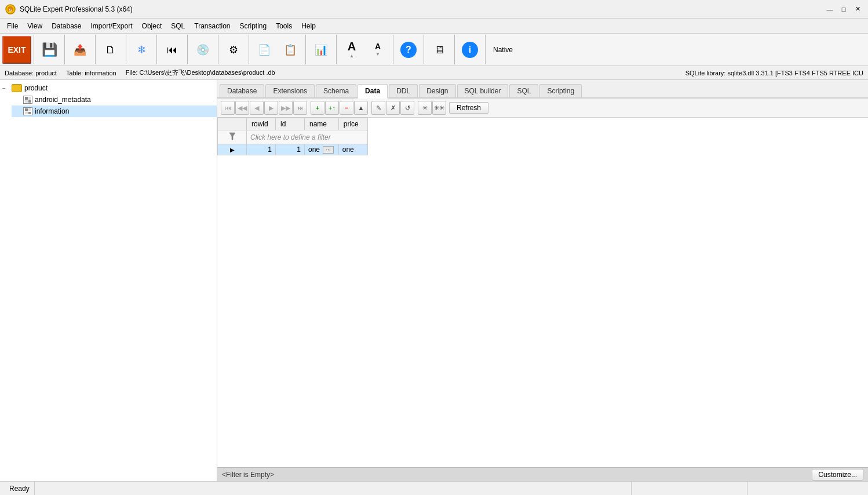 Image resolution: width=868 pixels, height=495 pixels. I want to click on filter-row: Click here to define a filter, so click(293, 137).